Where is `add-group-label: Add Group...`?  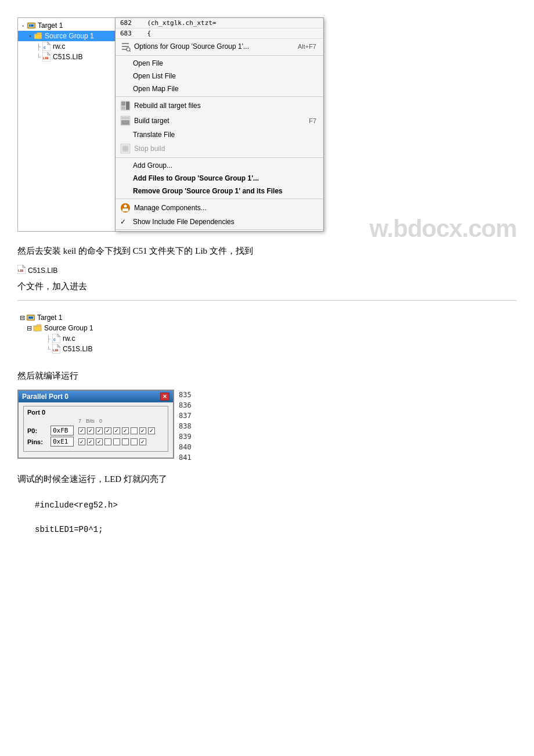 add-group-label: Add Group... is located at coordinates (153, 165).